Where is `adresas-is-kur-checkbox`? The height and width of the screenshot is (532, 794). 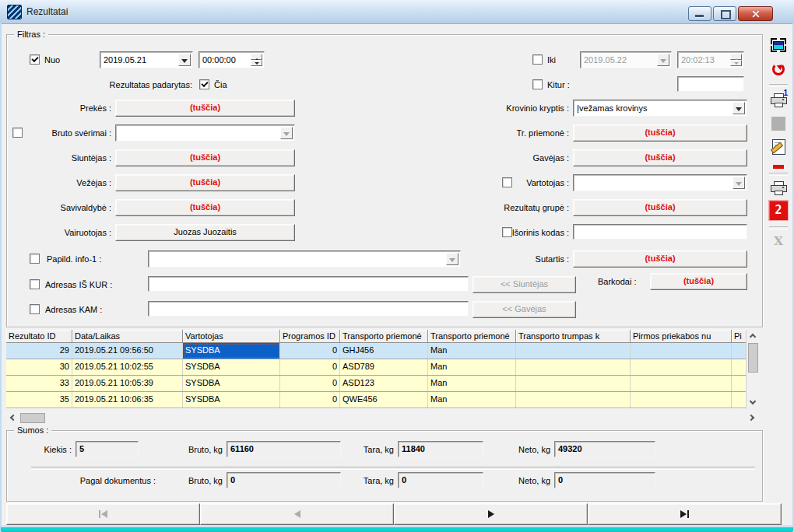
adresas-is-kur-checkbox is located at coordinates (34, 285).